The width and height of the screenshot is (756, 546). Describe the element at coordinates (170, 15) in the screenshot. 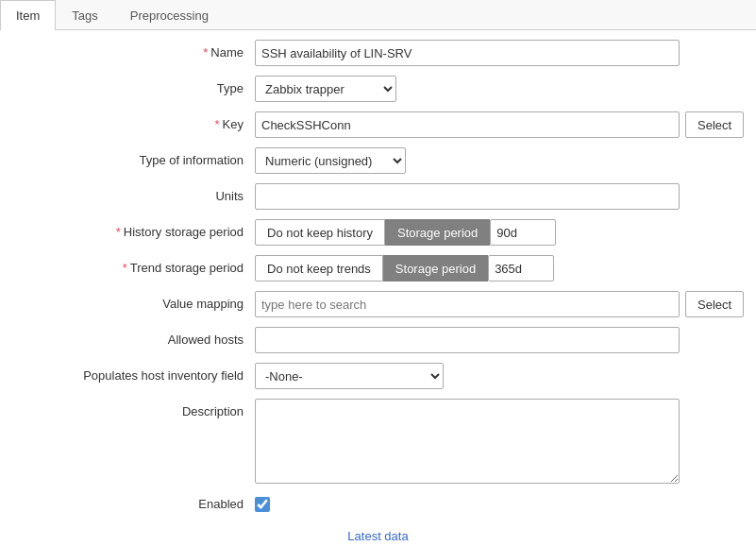

I see `tab-preprocessing: Preprocessing` at that location.